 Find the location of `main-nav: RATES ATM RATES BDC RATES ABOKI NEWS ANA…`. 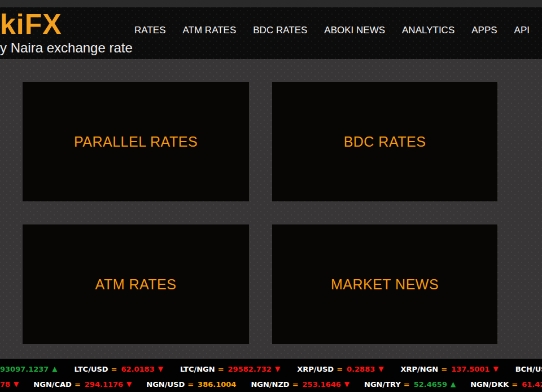

main-nav: RATES ATM RATES BDC RATES ABOKI NEWS ANA… is located at coordinates (332, 30).